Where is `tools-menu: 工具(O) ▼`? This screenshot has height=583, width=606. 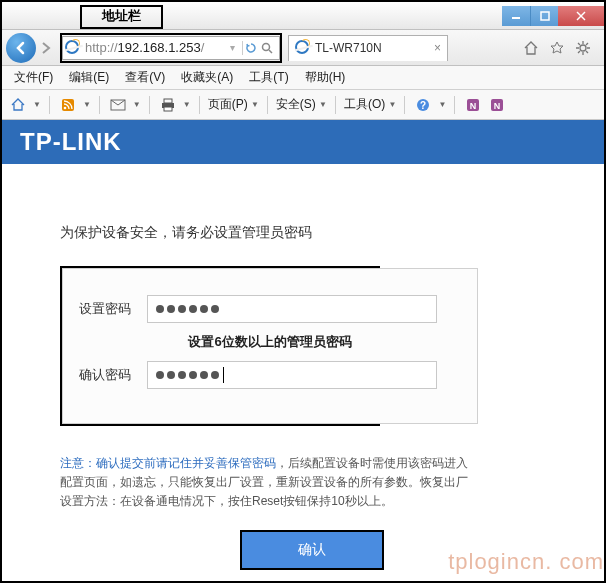
tools-menu: 工具(O) ▼ is located at coordinates (370, 104).